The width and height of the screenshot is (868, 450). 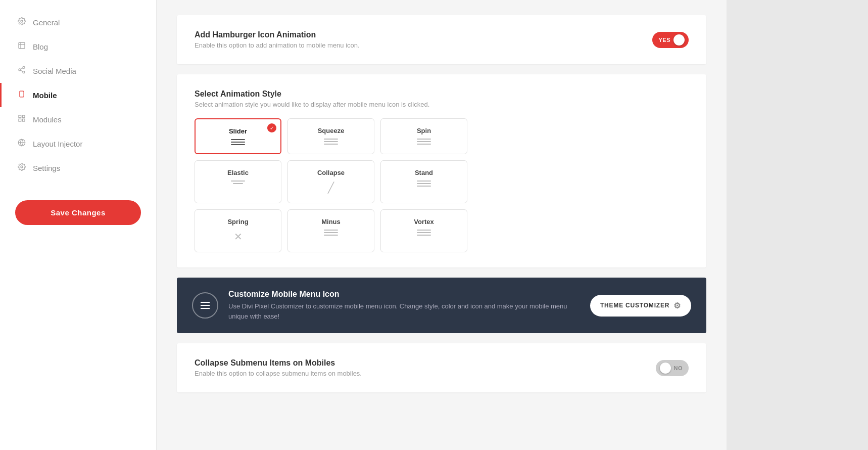 What do you see at coordinates (238, 231) in the screenshot?
I see `anim-option-spring: Spring ✕` at bounding box center [238, 231].